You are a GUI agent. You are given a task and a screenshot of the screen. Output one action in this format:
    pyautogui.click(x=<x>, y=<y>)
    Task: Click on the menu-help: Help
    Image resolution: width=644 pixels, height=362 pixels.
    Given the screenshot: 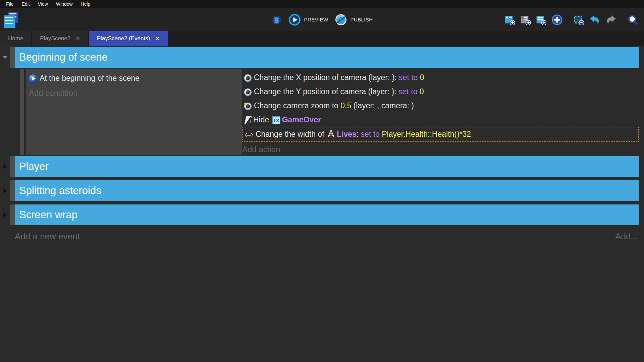 What is the action you would take?
    pyautogui.click(x=86, y=4)
    